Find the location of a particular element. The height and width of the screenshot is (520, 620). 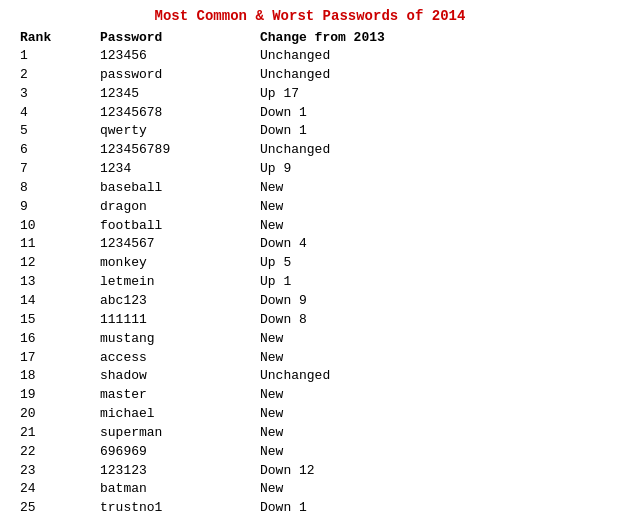

cell-rank: 21 is located at coordinates (60, 434).